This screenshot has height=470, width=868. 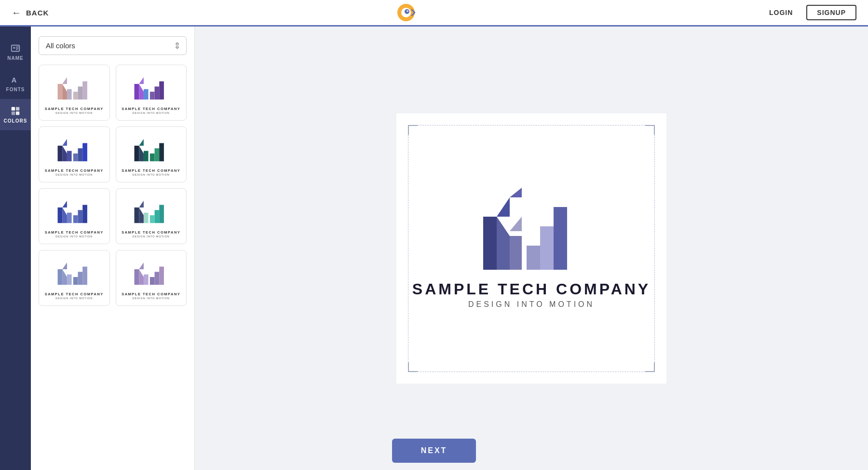 What do you see at coordinates (413, 130) in the screenshot?
I see `corner-tl` at bounding box center [413, 130].